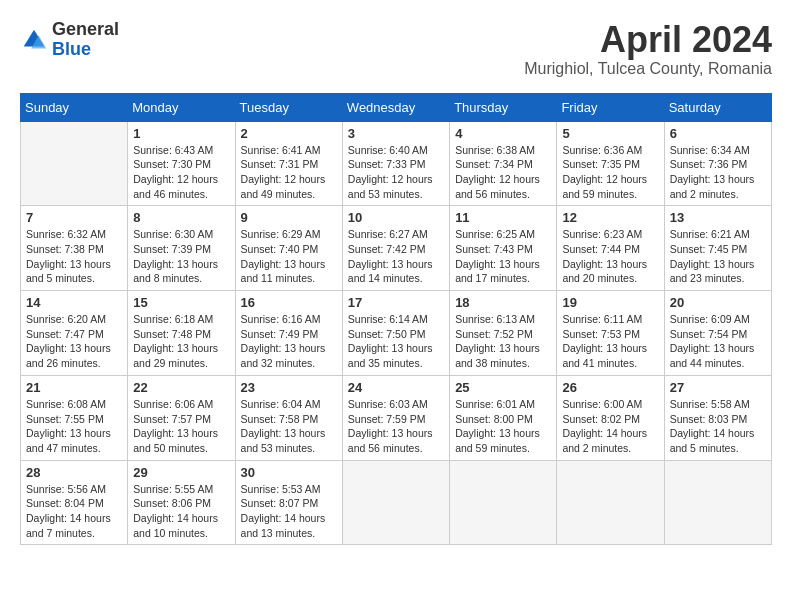 Image resolution: width=792 pixels, height=612 pixels. Describe the element at coordinates (504, 334) in the screenshot. I see `calendar-cell: 18Sunrise: 6:13 AM Sunset: 7:52 PM Dayli…` at that location.